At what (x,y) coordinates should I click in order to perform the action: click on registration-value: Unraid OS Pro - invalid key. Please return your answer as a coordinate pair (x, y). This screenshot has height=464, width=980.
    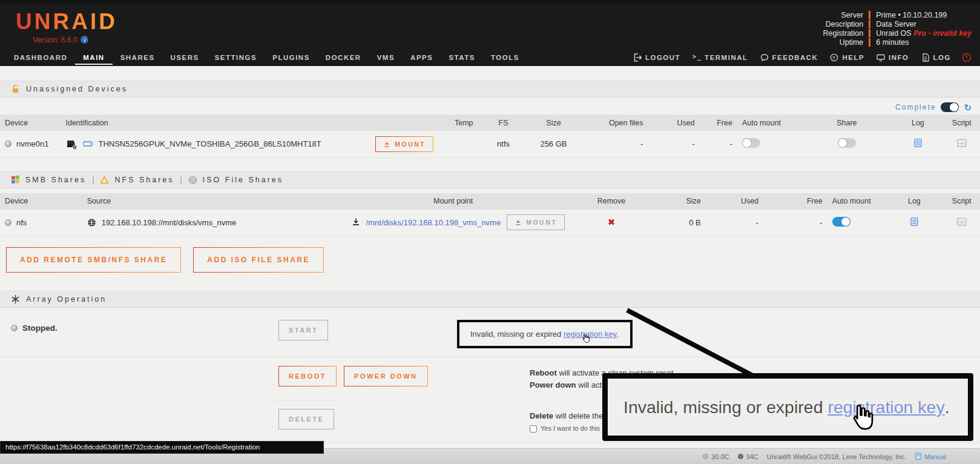
    Looking at the image, I should click on (920, 33).